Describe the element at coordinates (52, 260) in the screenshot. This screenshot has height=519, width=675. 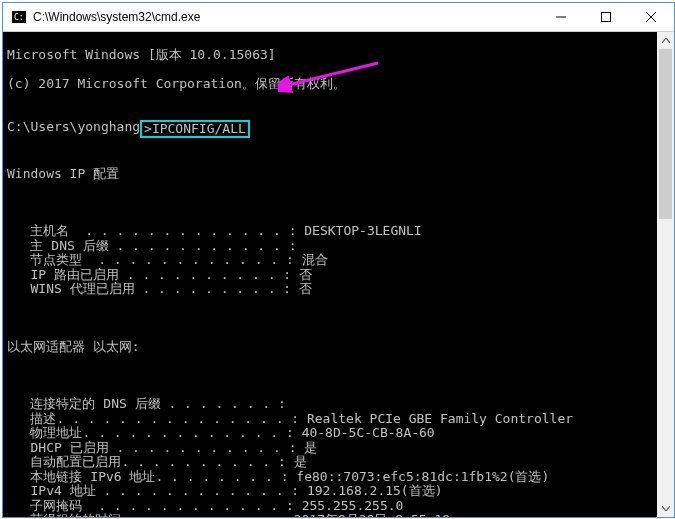
I see `config-label: 节点类型` at that location.